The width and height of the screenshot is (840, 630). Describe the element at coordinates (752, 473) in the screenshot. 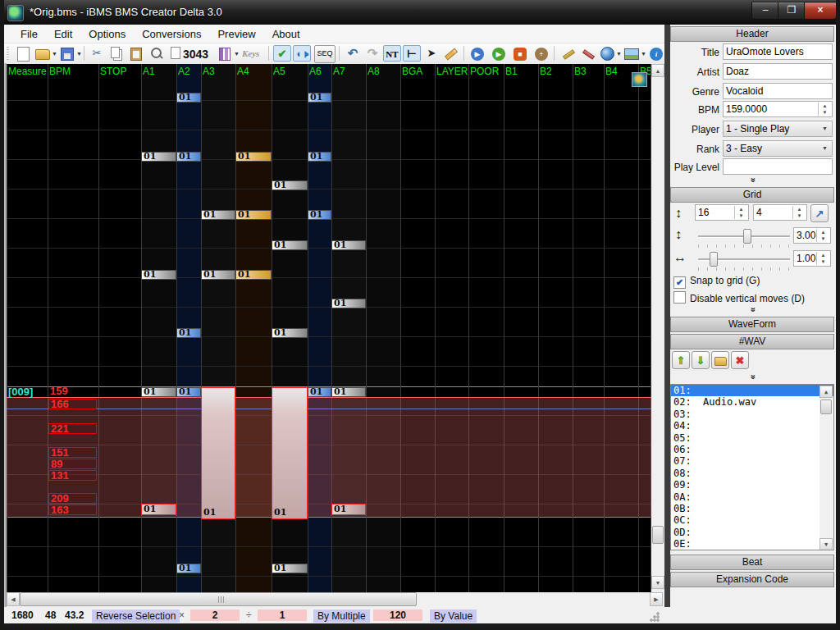

I see `wav-list-item: 08:` at that location.